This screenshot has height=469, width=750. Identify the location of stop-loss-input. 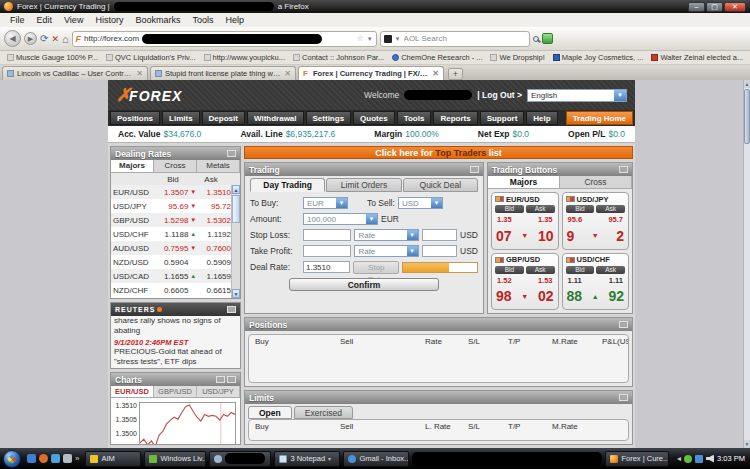
(327, 235).